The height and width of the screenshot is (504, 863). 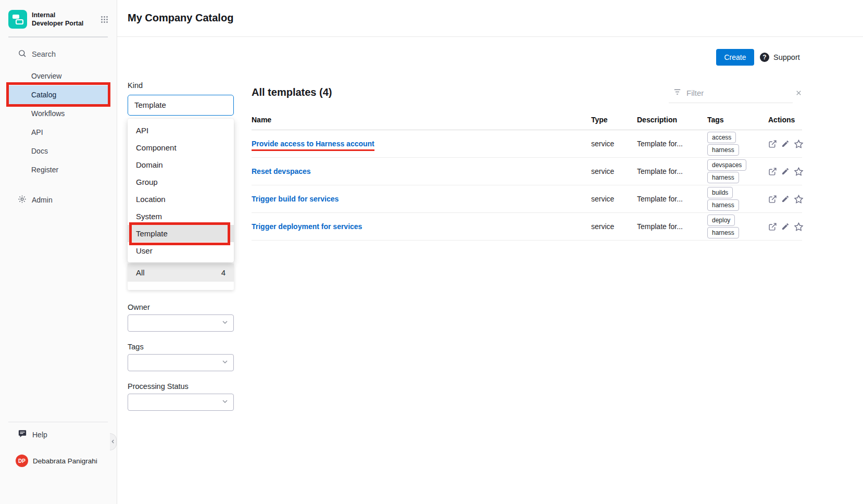 What do you see at coordinates (737, 120) in the screenshot?
I see `column-header-tags: Tags` at bounding box center [737, 120].